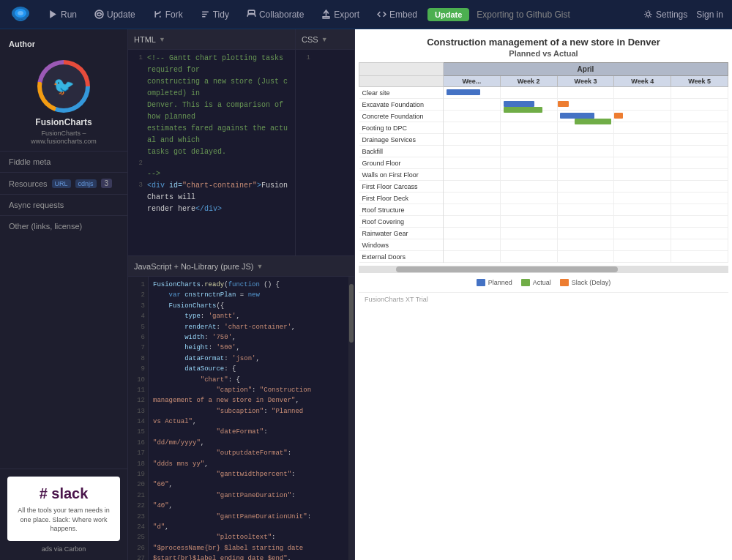  What do you see at coordinates (401, 128) in the screenshot?
I see `task-name: Footing to DPC` at bounding box center [401, 128].